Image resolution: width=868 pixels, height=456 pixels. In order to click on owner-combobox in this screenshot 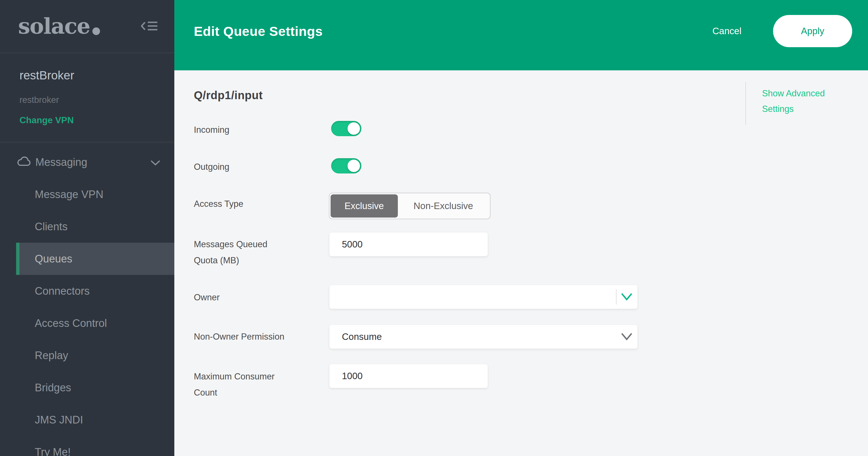, I will do `click(484, 297)`.